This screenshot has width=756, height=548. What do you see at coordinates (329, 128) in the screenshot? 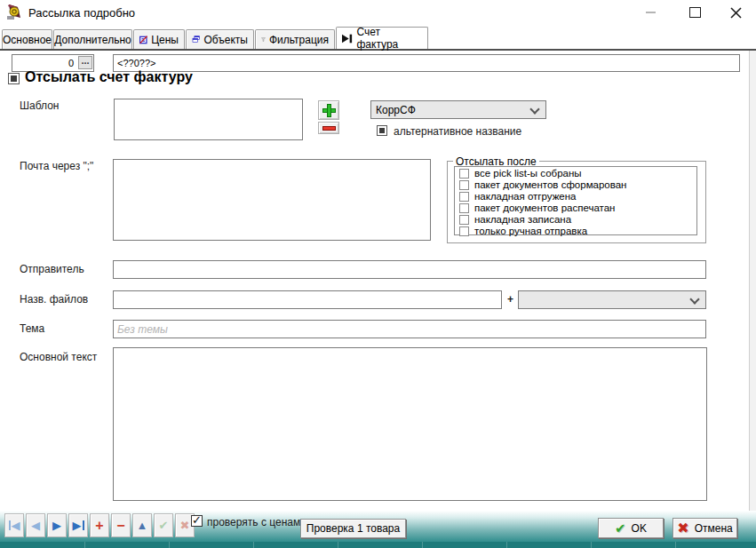
I see `remove-template-button` at bounding box center [329, 128].